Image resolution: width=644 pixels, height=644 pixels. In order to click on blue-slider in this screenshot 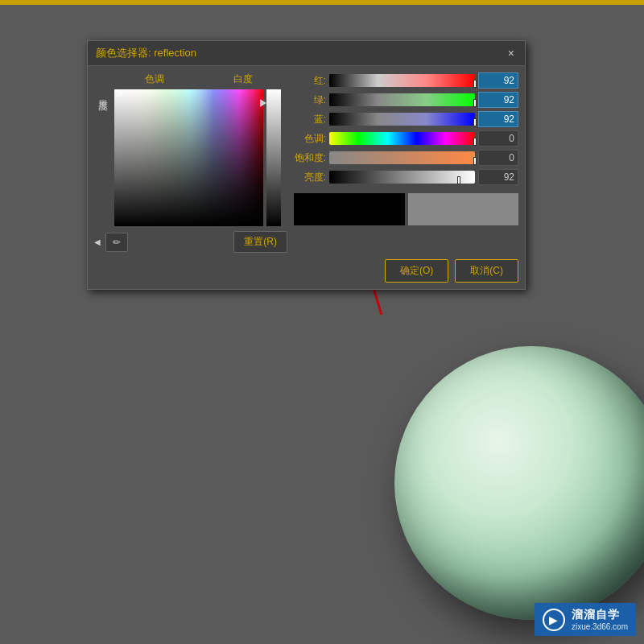, I will do `click(402, 119)`.